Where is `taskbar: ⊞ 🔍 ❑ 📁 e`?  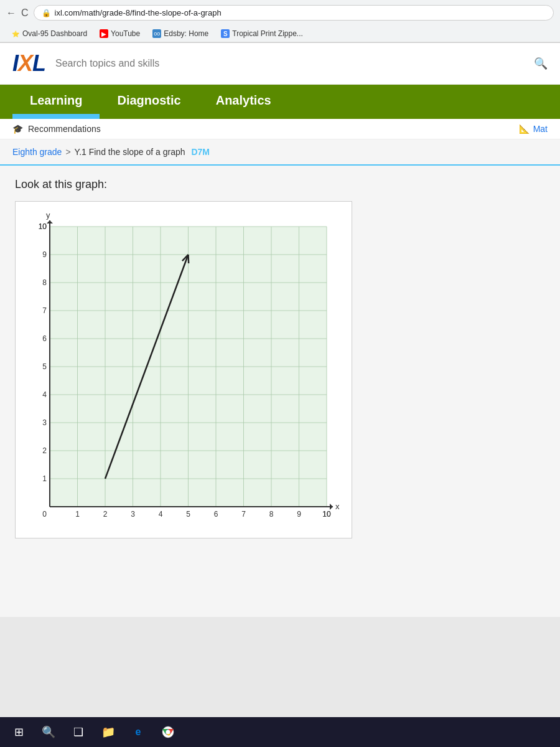
taskbar: ⊞ 🔍 ❑ 📁 e is located at coordinates (280, 732).